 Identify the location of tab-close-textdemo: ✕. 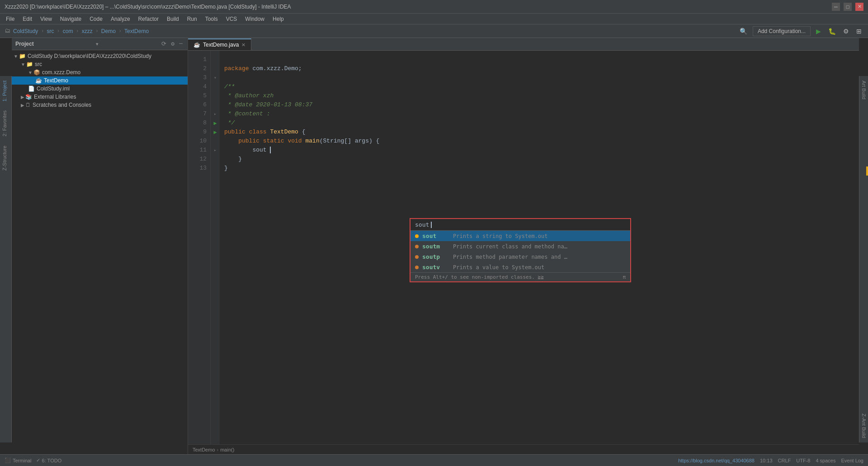
(243, 45).